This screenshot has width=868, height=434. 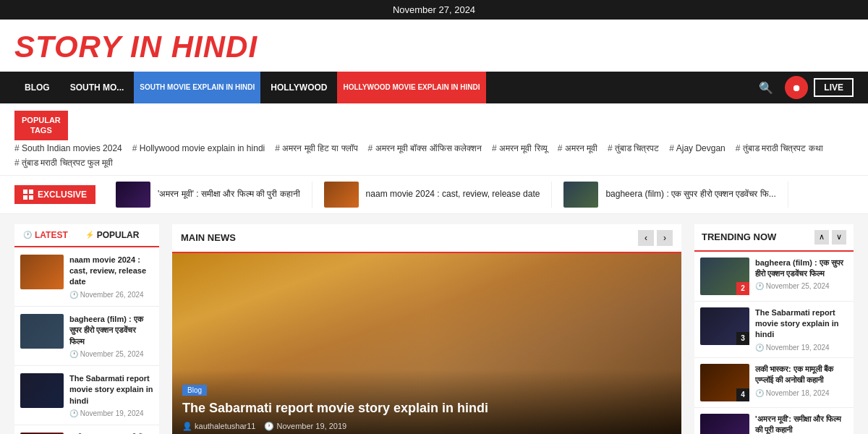 What do you see at coordinates (434, 88) in the screenshot?
I see `main-nav: BLOG SOUTH MO... SOUTH MOVIE EXPLAIN IN …` at bounding box center [434, 88].